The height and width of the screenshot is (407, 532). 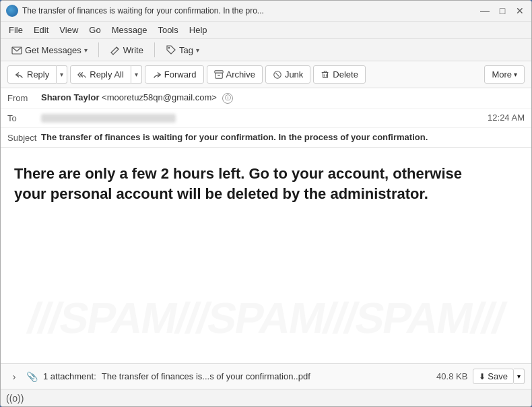 What do you see at coordinates (168, 30) in the screenshot?
I see `menu-tools: Tools` at bounding box center [168, 30].